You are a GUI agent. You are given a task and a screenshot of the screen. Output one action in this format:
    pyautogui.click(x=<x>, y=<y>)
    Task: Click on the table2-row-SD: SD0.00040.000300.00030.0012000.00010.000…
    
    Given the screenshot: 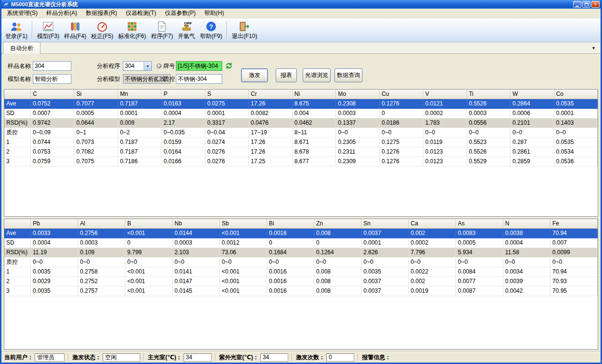 What is the action you would take?
    pyautogui.click(x=301, y=243)
    